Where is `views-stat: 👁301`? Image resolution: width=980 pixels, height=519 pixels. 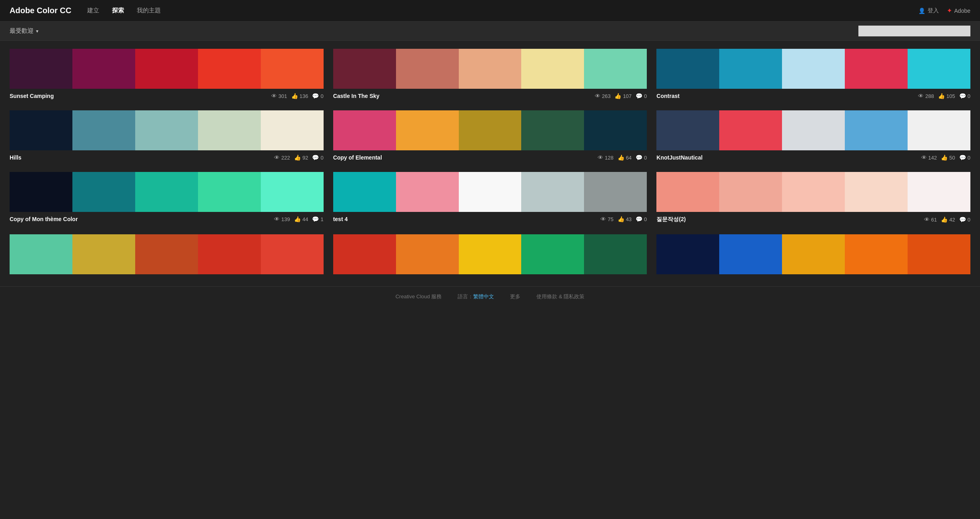
views-stat: 👁301 is located at coordinates (279, 96).